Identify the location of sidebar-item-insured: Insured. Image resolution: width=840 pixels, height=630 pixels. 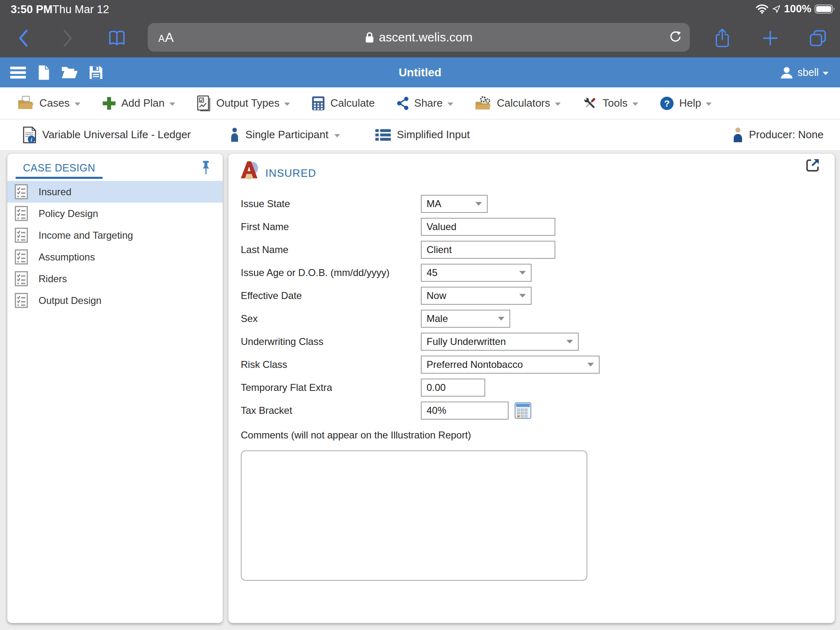
(115, 192).